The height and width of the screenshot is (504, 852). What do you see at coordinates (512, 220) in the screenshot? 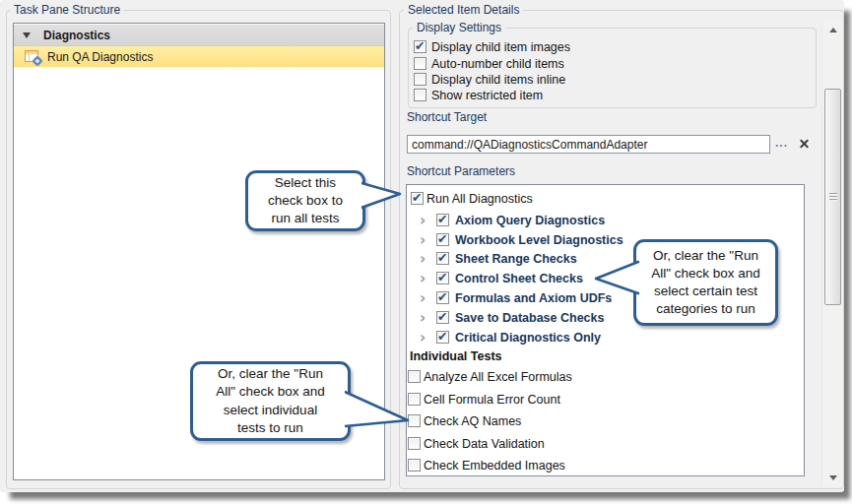
I see `param-category-axiom-query-diagnostics: › Axiom Query Diagnostics` at bounding box center [512, 220].